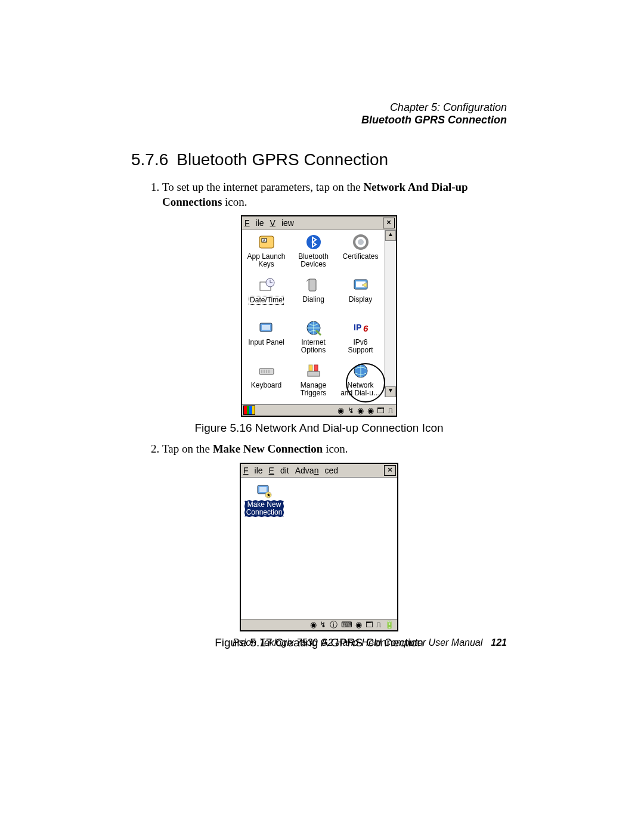 The image size is (644, 833). I want to click on menu-bar: File View ×, so click(319, 223).